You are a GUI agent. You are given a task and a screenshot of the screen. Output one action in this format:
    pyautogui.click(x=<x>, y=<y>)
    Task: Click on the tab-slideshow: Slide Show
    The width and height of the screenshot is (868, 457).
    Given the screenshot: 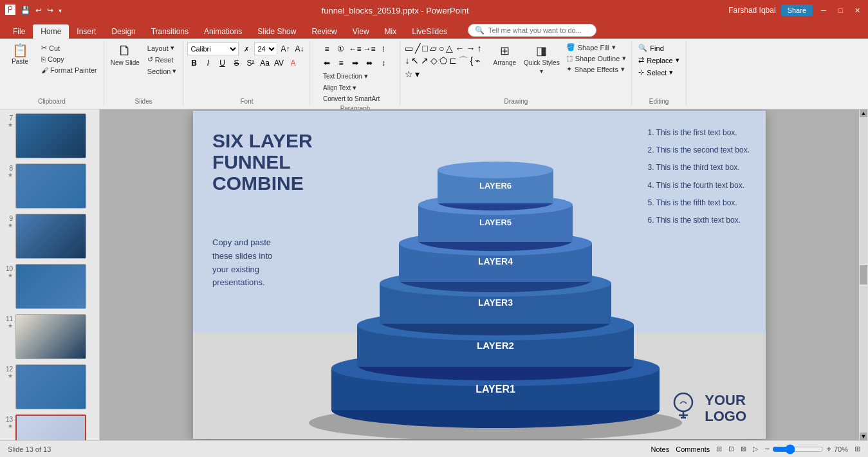 What is the action you would take?
    pyautogui.click(x=277, y=32)
    